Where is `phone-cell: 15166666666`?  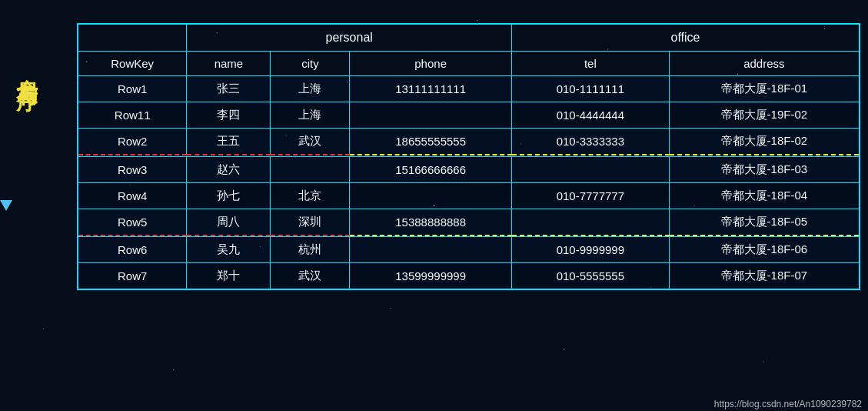
phone-cell: 15166666666 is located at coordinates (431, 169).